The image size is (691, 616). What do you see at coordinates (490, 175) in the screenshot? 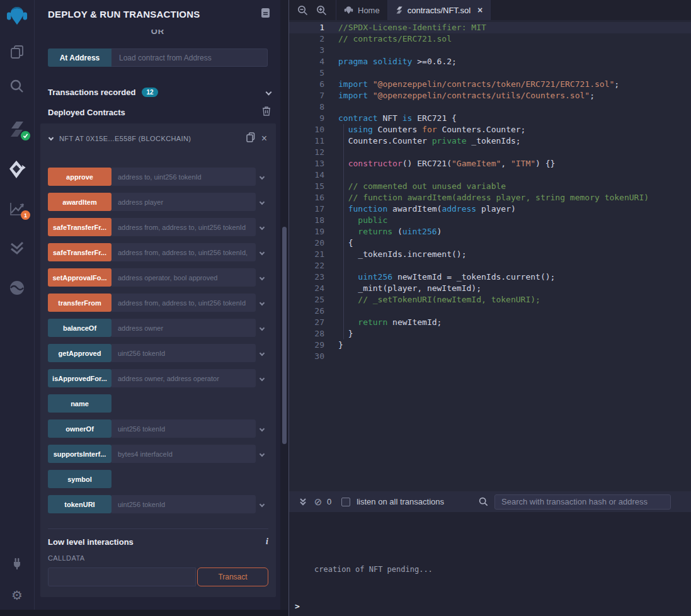
I see `code-line: 14` at bounding box center [490, 175].